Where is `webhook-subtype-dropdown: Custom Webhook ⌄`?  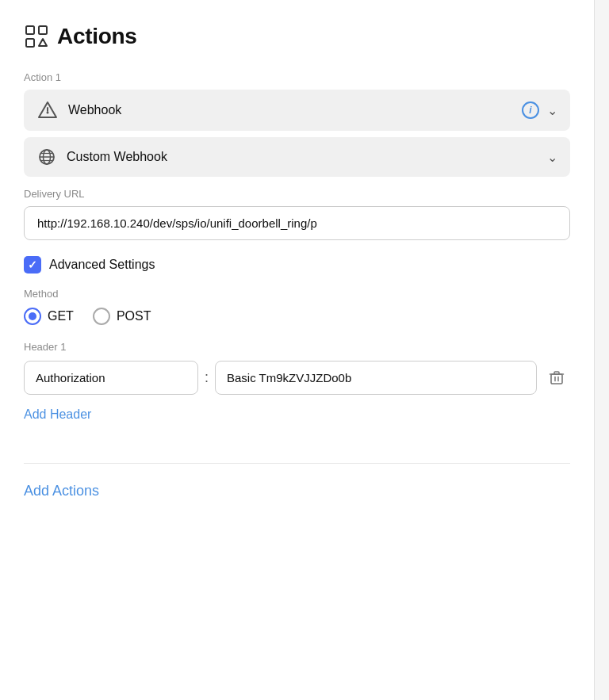
webhook-subtype-dropdown: Custom Webhook ⌄ is located at coordinates (297, 157).